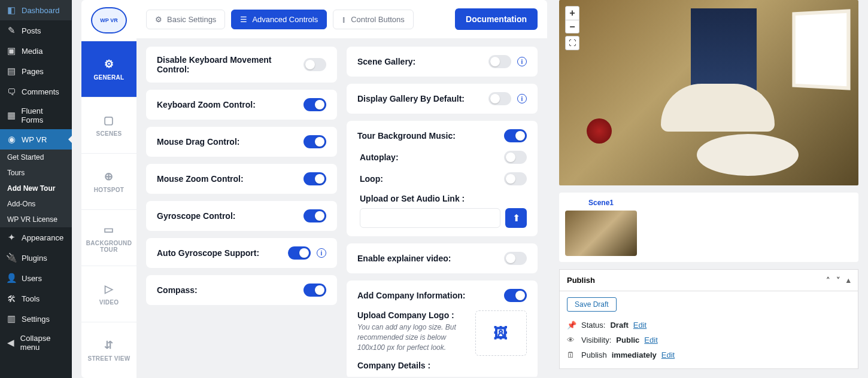  What do you see at coordinates (828, 280) in the screenshot?
I see `metabox-up-icon: ˄` at bounding box center [828, 280].